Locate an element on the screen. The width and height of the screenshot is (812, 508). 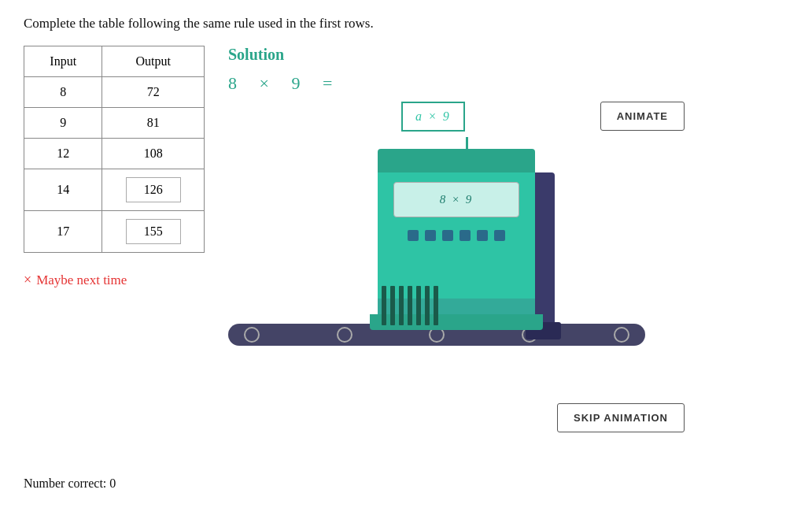
input-cell-4: 14 is located at coordinates (63, 191).